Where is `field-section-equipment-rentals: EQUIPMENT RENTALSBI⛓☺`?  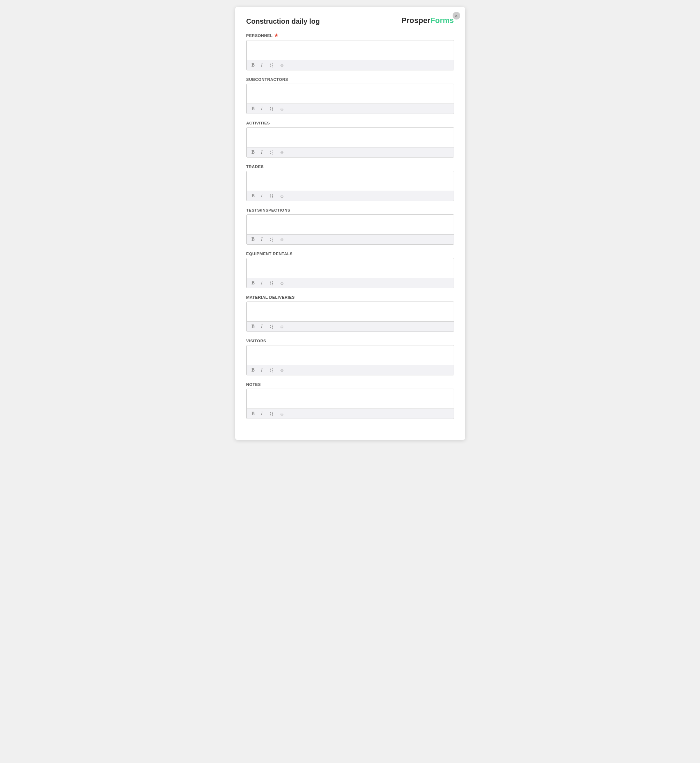 field-section-equipment-rentals: EQUIPMENT RENTALSBI⛓☺ is located at coordinates (350, 270).